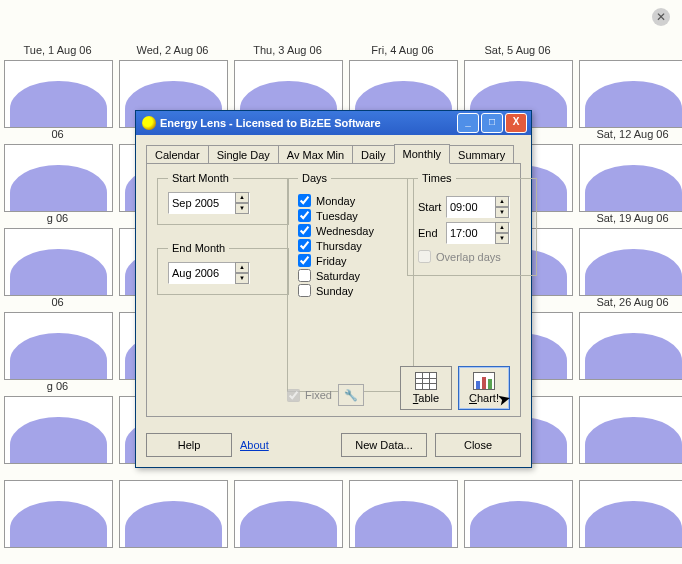 The width and height of the screenshot is (682, 564). Describe the element at coordinates (502, 202) in the screenshot. I see `start-time-up-icon: ▲` at that location.